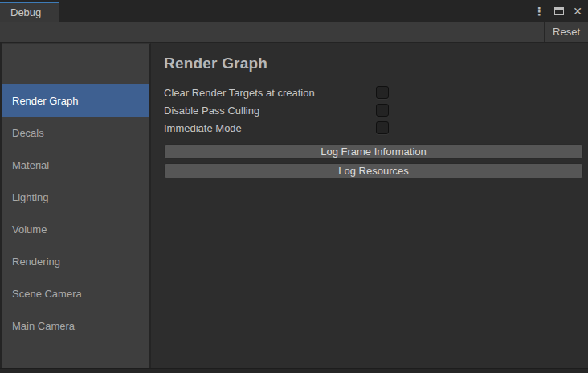 The height and width of the screenshot is (373, 588). What do you see at coordinates (294, 11) in the screenshot?
I see `tab-bar: Debug ⋮ ✕` at bounding box center [294, 11].